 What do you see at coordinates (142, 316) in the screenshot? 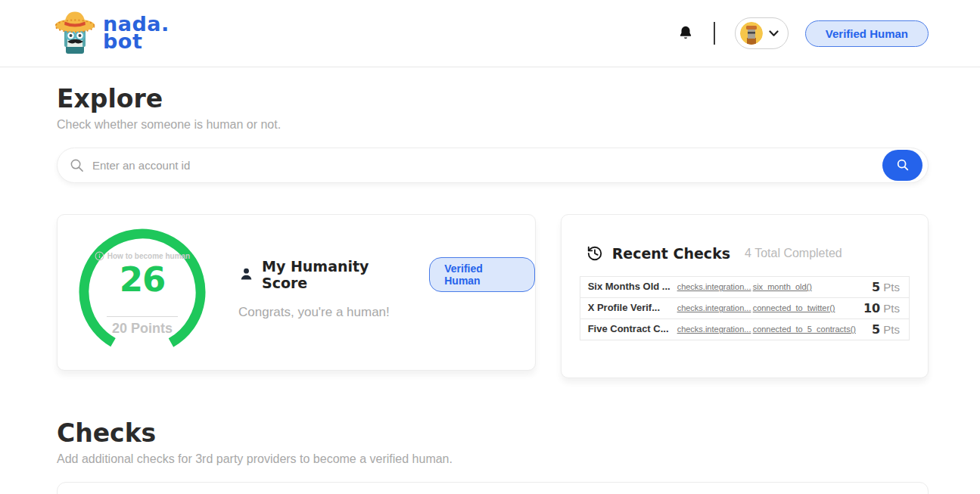
I see `score-divider` at bounding box center [142, 316].